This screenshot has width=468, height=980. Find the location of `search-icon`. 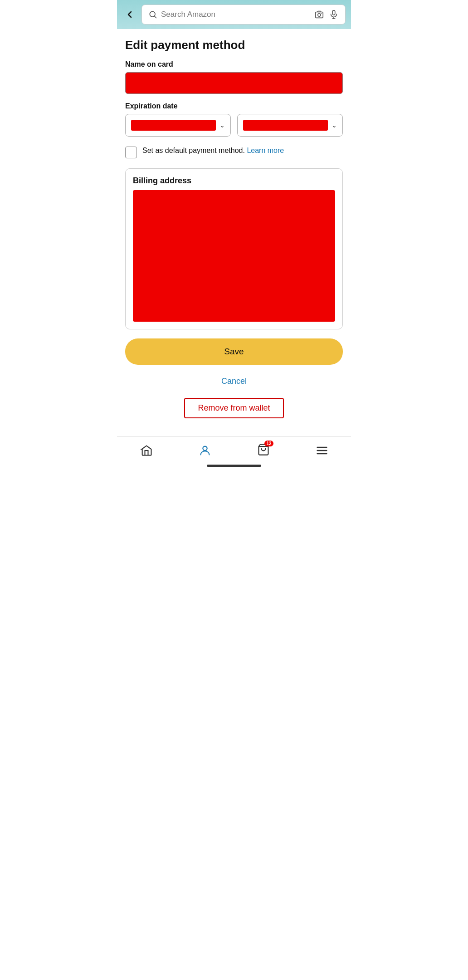

search-icon is located at coordinates (153, 15).